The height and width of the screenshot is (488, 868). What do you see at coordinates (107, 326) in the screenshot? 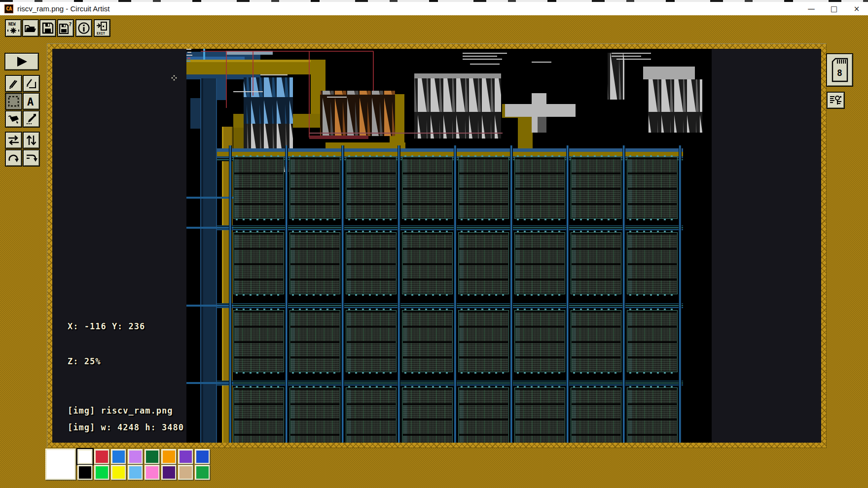
I see `status-coordinates: X: -116 Y: 236` at bounding box center [107, 326].